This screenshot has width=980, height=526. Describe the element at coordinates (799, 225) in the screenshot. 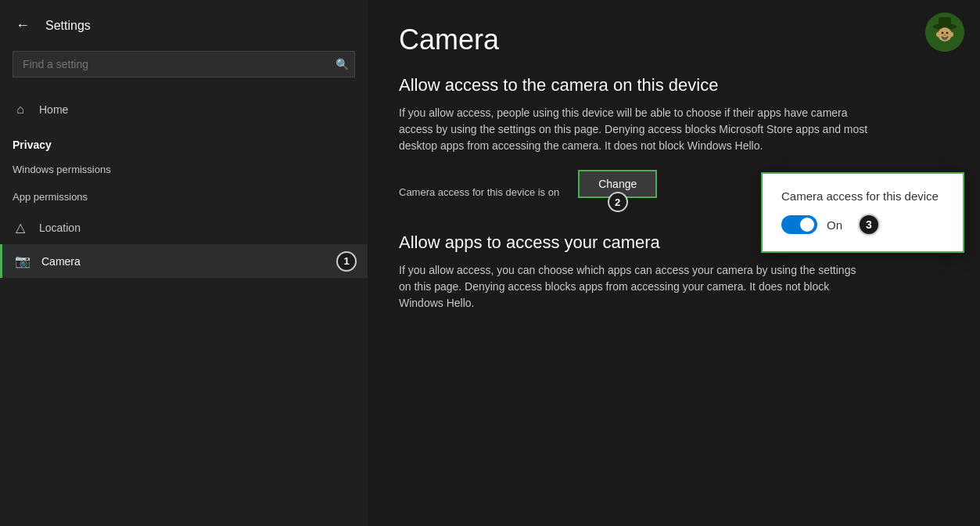

I see `camera-toggle` at that location.